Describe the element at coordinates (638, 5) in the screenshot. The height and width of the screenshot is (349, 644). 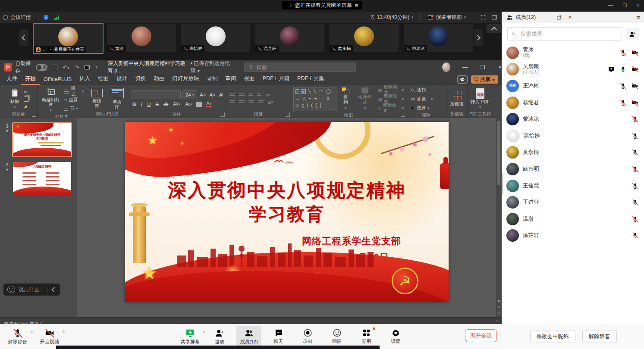
I see `window-close-button: ×` at that location.